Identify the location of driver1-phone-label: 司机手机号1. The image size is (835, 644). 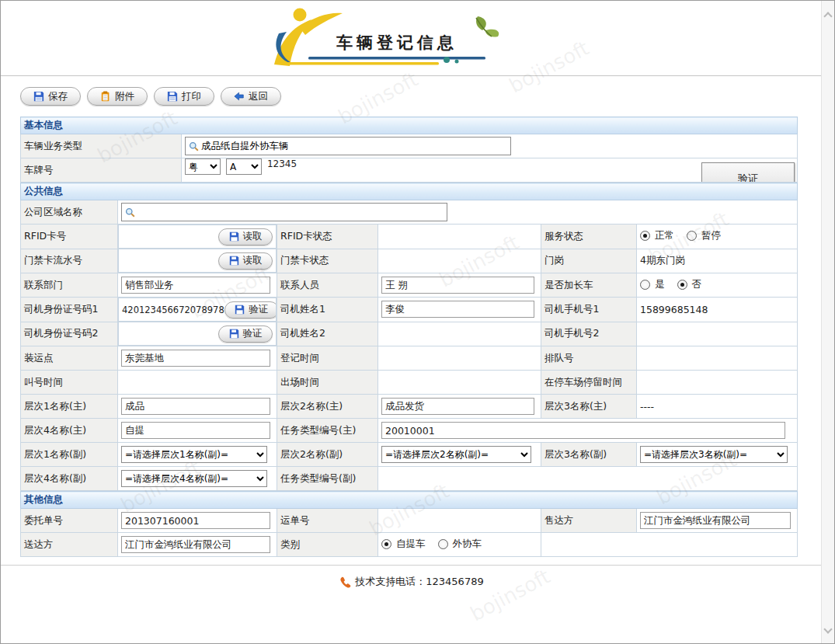
(589, 310).